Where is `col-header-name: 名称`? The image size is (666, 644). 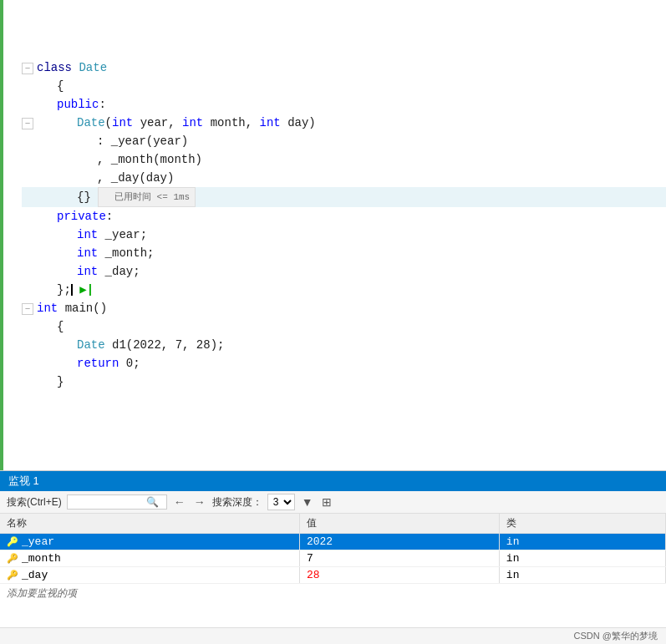 col-header-name: 名称 is located at coordinates (150, 524).